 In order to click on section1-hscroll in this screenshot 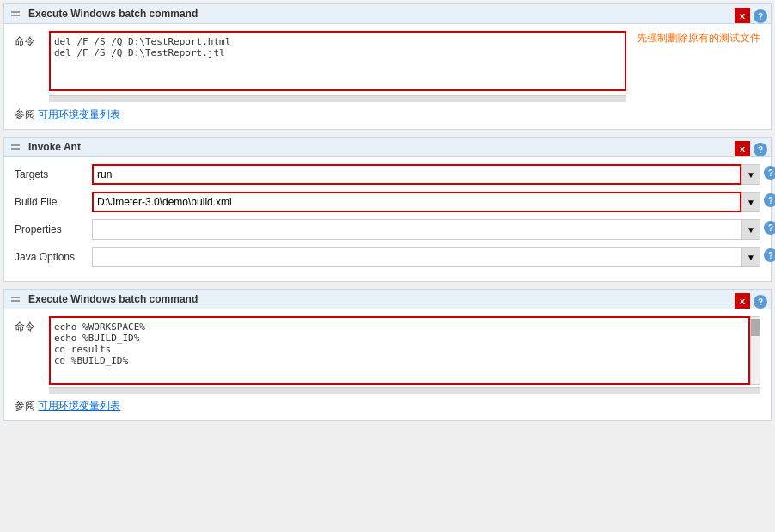, I will do `click(338, 99)`.